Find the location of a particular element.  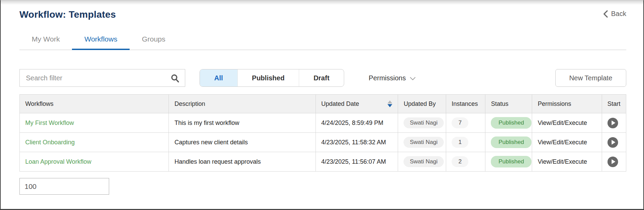

instances-badge: 2 is located at coordinates (460, 162).